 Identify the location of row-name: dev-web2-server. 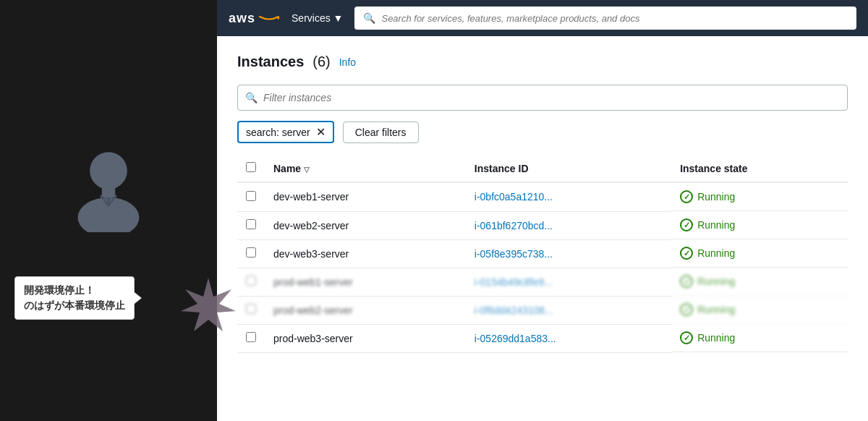
(365, 226).